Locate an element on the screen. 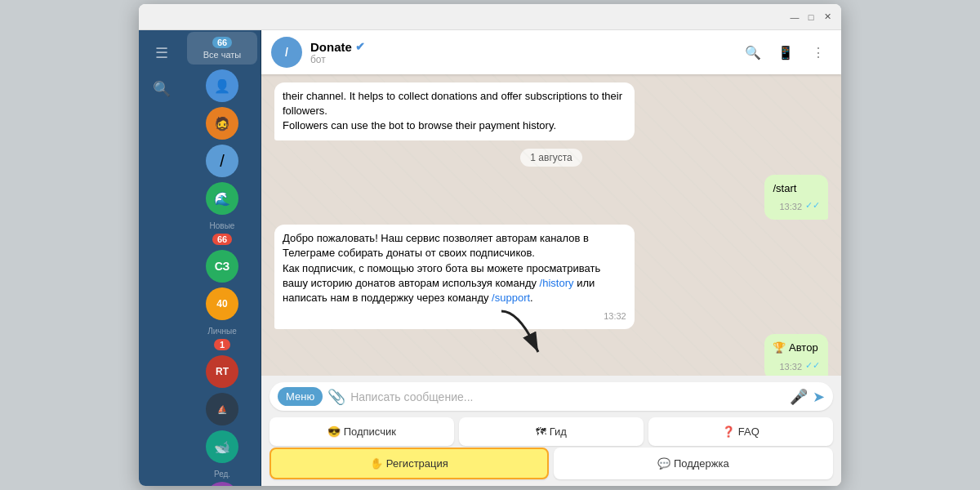 The width and height of the screenshot is (980, 490). date-pill: 1 августа is located at coordinates (550, 158).